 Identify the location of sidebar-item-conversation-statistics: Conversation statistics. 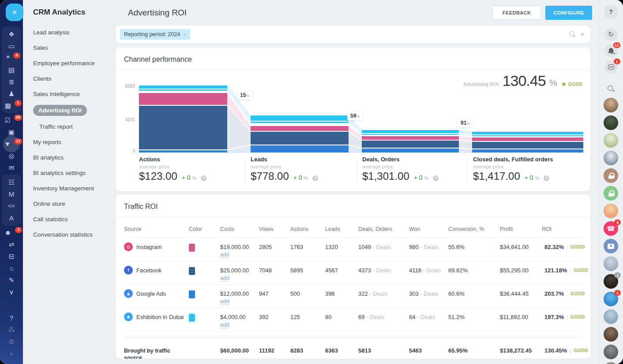
(63, 234).